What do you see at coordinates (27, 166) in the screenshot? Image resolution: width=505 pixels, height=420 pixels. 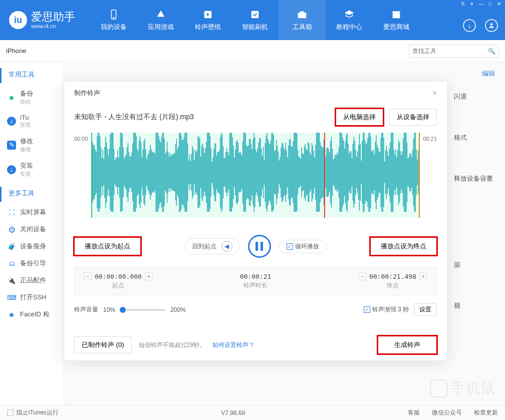 I see `sidebar-item-install: 安装` at bounding box center [27, 166].